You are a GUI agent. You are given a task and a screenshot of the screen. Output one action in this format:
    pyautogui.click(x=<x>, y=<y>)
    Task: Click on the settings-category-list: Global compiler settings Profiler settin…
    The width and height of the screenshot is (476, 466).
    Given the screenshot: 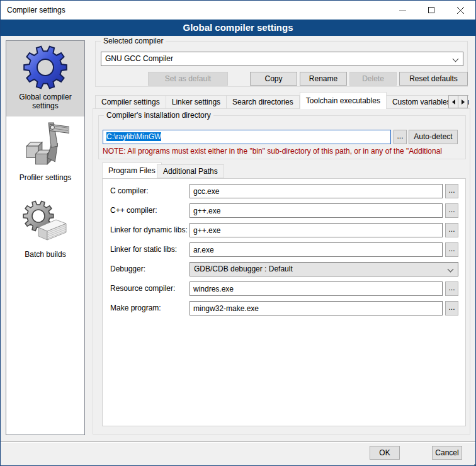 What is the action you would take?
    pyautogui.click(x=45, y=238)
    